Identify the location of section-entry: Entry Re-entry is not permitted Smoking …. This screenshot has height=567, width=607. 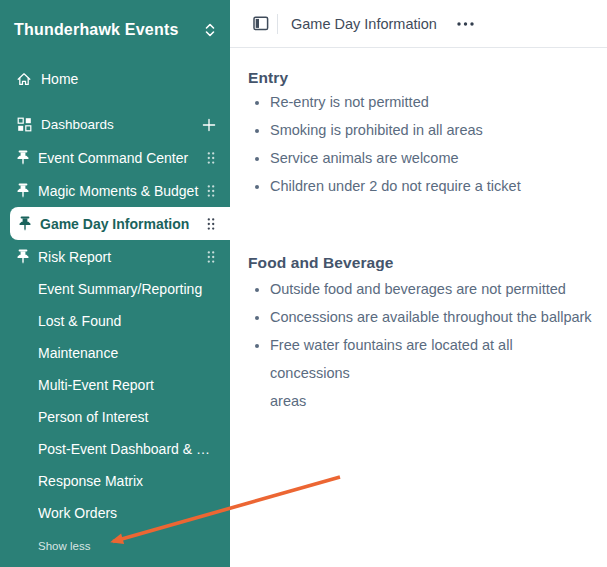
(418, 134).